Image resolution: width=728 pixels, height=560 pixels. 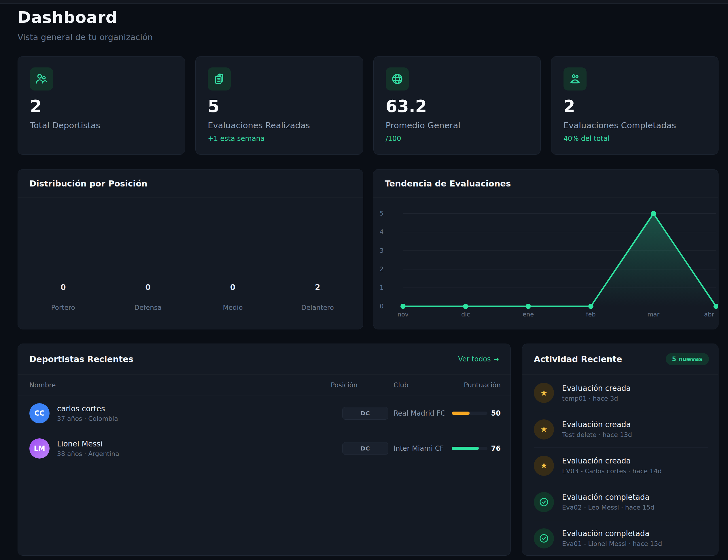 I want to click on stat-card-promedio-general: 63.2 Promedio General /100, so click(x=457, y=105).